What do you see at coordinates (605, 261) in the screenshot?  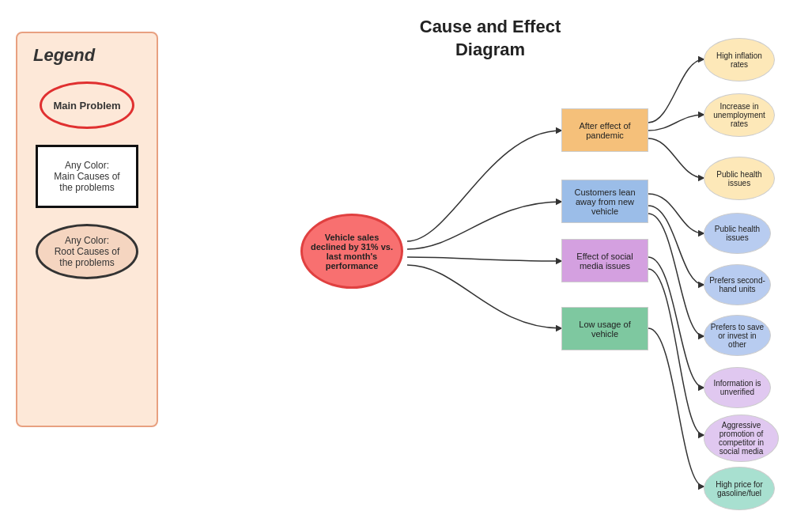 I see `main-cause-social: Effect of social media issues` at bounding box center [605, 261].